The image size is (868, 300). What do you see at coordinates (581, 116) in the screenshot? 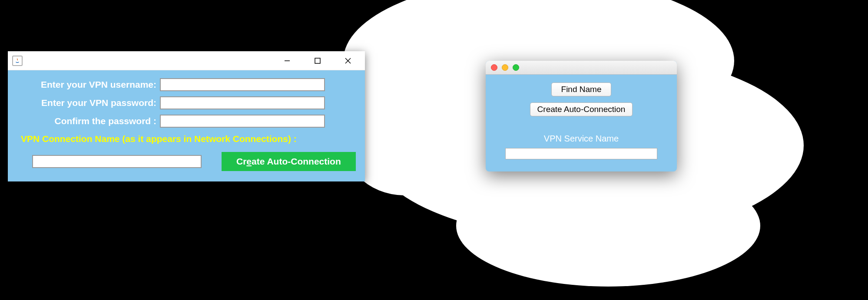
I see `mac-vpn-dialog: Find Name Create Auto-Connection VPN Ser…` at bounding box center [581, 116].